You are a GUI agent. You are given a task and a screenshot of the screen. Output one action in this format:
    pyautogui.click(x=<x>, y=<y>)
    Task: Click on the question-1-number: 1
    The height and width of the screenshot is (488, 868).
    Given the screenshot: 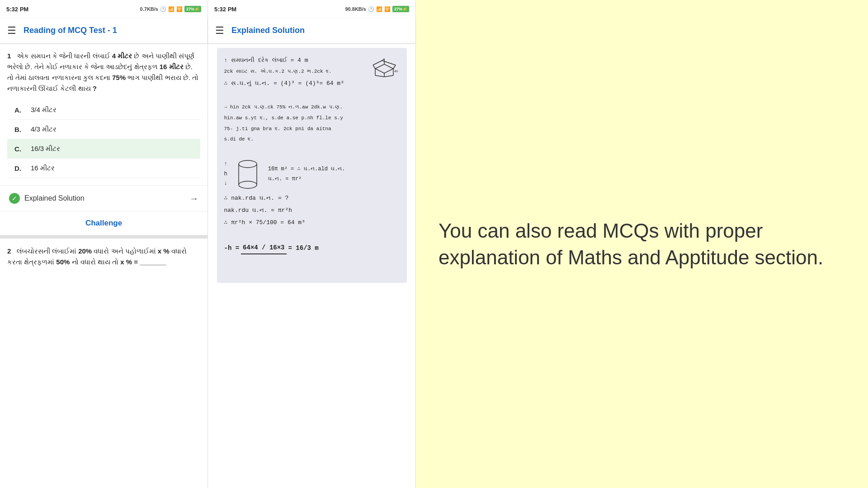 What is the action you would take?
    pyautogui.click(x=9, y=56)
    